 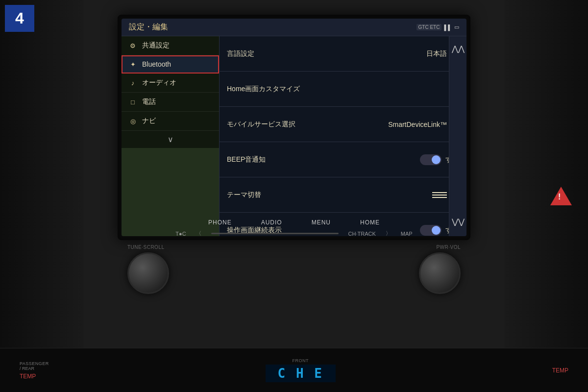 I want to click on toggle-track-beep, so click(x=431, y=160).